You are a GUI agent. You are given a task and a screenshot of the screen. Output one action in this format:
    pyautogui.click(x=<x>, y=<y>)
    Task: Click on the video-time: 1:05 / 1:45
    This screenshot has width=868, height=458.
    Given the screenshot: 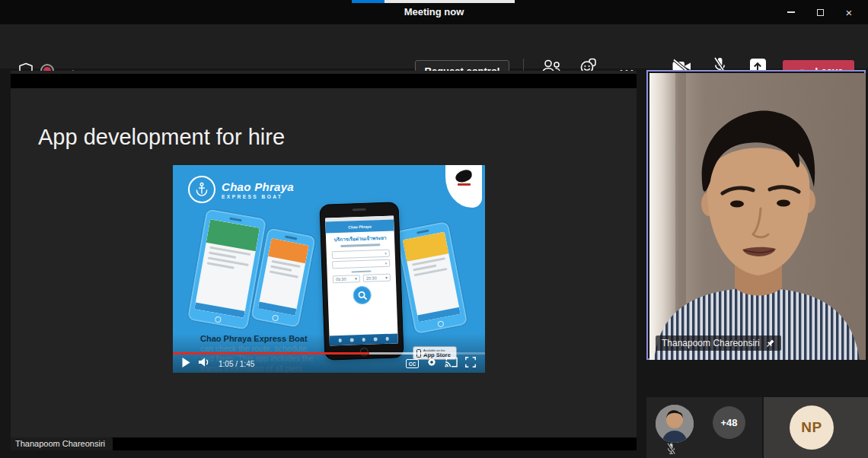 What is the action you would take?
    pyautogui.click(x=236, y=364)
    